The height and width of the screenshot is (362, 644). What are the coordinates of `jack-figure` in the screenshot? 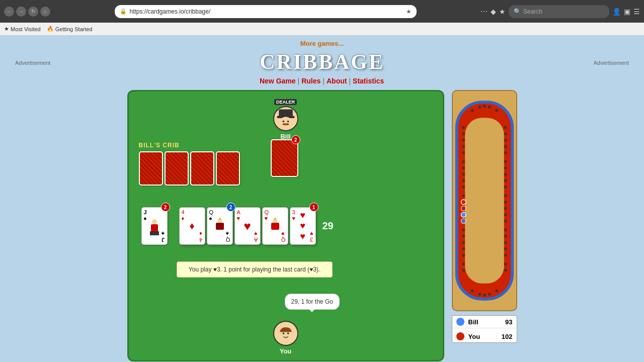 It's located at (154, 227).